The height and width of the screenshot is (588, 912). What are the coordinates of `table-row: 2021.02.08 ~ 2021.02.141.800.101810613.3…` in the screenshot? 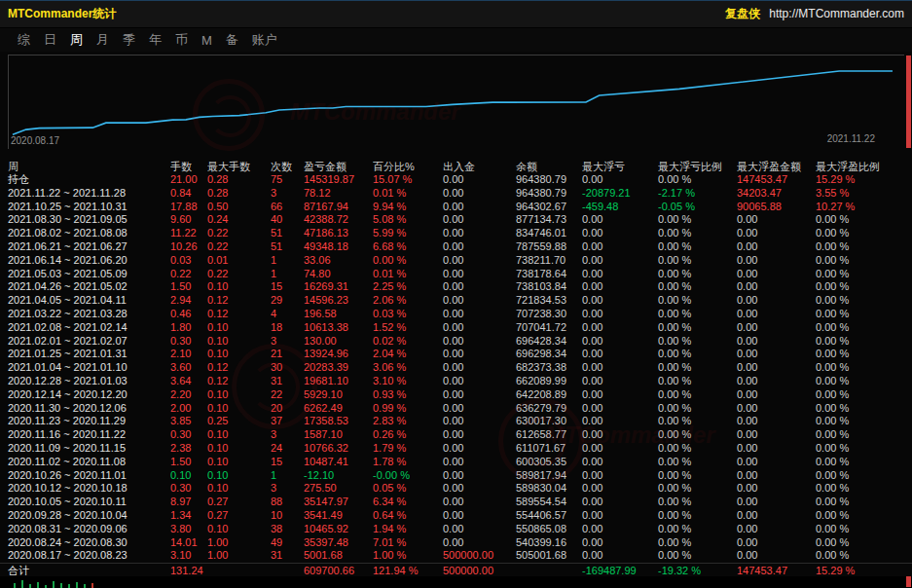 It's located at (456, 328).